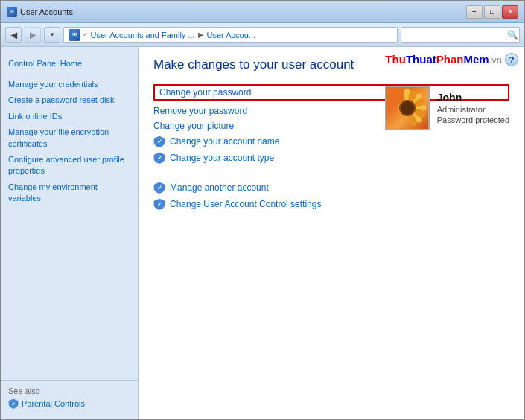  What do you see at coordinates (231, 35) in the screenshot?
I see `breadcrumb-part2: User Accou...` at bounding box center [231, 35].